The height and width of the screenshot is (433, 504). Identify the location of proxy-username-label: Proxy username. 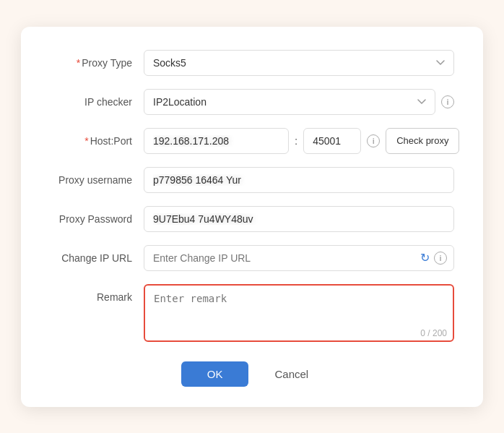
(97, 180).